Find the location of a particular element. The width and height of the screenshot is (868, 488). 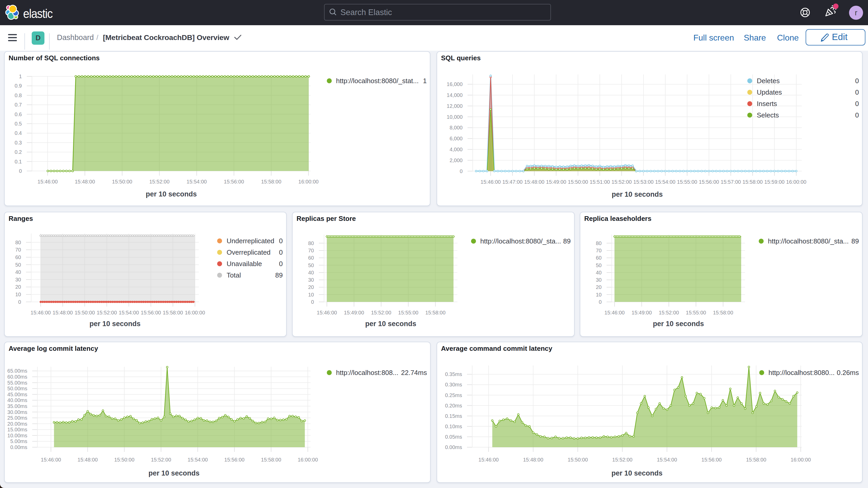

svg-text: 0.10ms is located at coordinates (454, 427).